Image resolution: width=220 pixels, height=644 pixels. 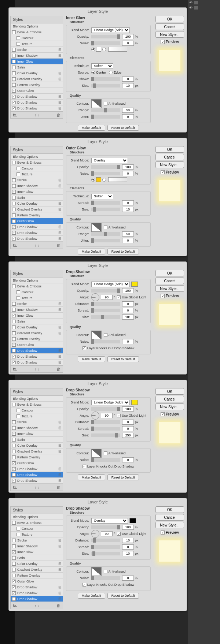 What do you see at coordinates (37, 298) in the screenshot?
I see `style-item-texture: Texture` at bounding box center [37, 298].